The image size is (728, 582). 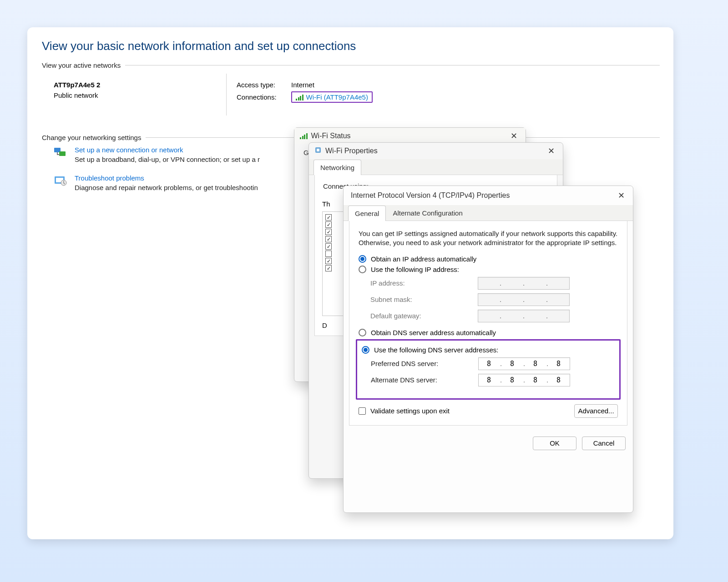 What do you see at coordinates (357, 95) in the screenshot?
I see `active-network-panel: ATT9p7A4e5 2 Public network Access type:…` at bounding box center [357, 95].